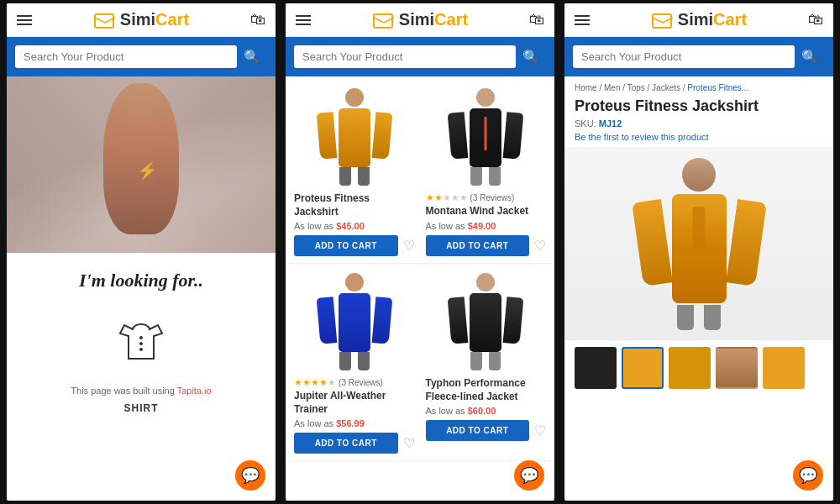 The height and width of the screenshot is (504, 840). I want to click on add-to-cart-row-2: ADD TO CART ♡, so click(486, 245).